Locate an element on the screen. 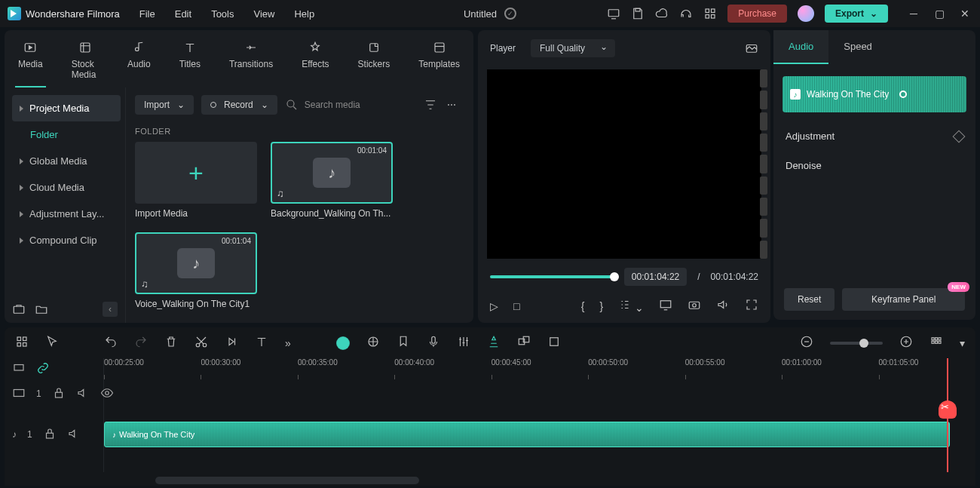  tab-transitions: Transitions is located at coordinates (251, 62).